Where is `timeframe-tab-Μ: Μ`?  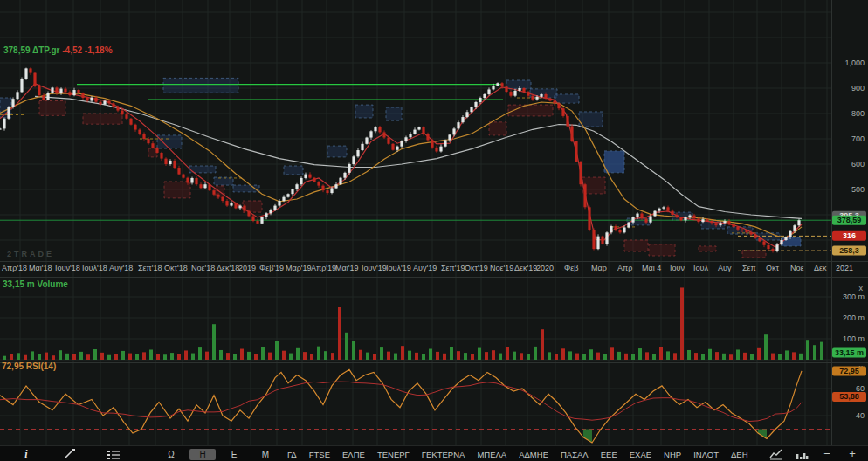
timeframe-tab-Μ: Μ is located at coordinates (265, 454).